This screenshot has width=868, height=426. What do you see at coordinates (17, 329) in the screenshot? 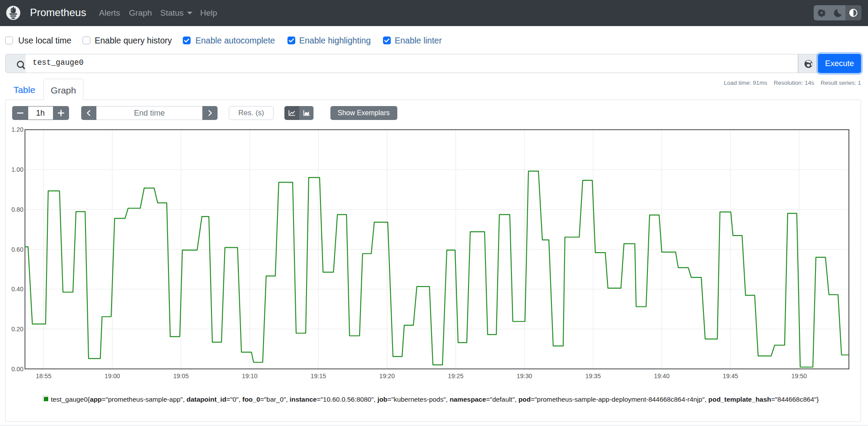
I see `svg-text: 0.20` at bounding box center [17, 329].